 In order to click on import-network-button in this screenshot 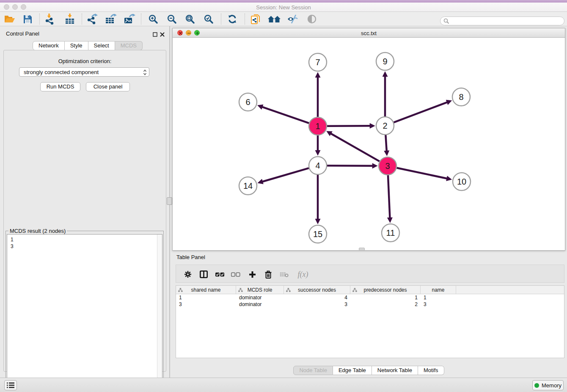, I will do `click(50, 19)`.